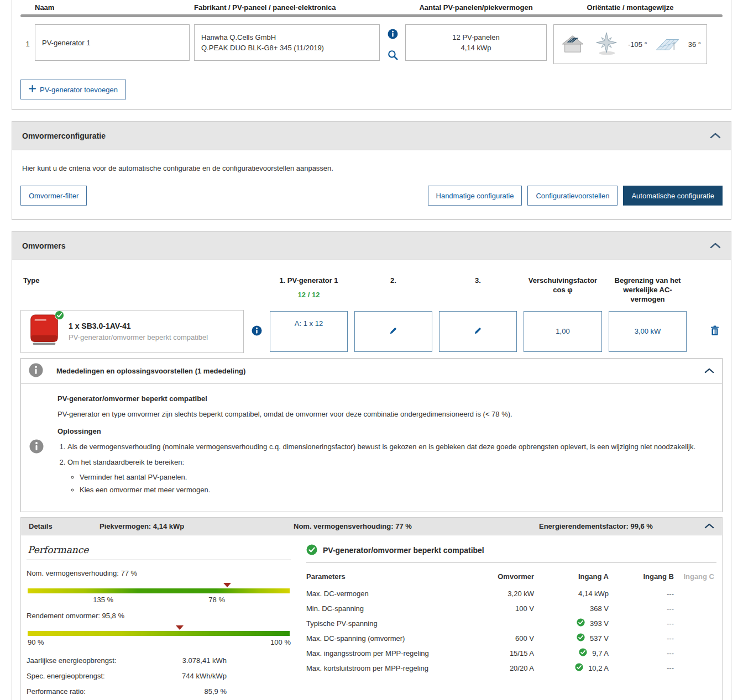 This screenshot has height=700, width=743. What do you see at coordinates (159, 676) in the screenshot?
I see `stat-row: Spec. energieopbrengst: 744 kWh/kWp` at bounding box center [159, 676].